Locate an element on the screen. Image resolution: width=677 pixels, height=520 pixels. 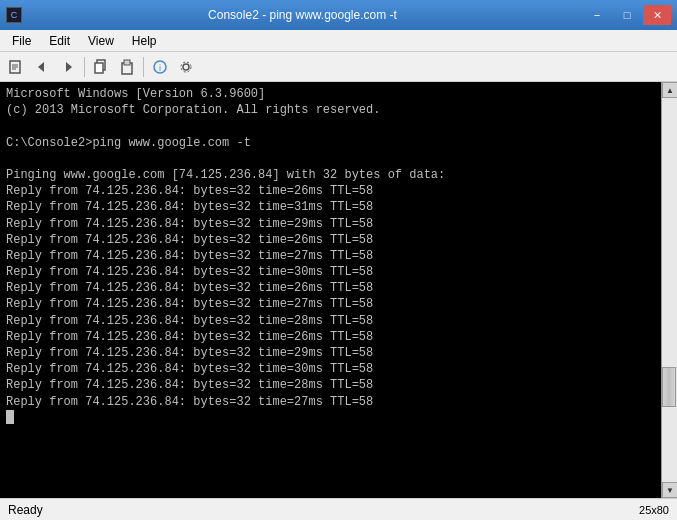
new-tab-icon is located at coordinates (16, 67).